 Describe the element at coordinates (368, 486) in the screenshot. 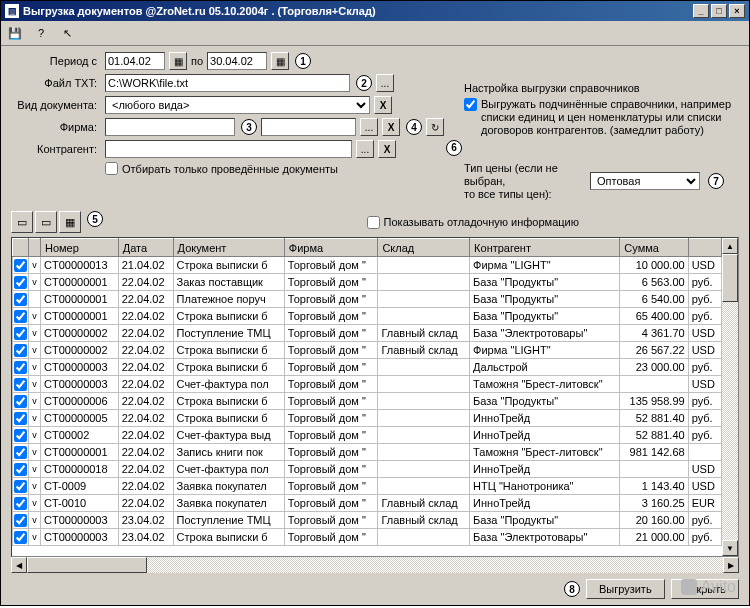

I see `table-row: vCT-000922.04.02Заявка покупателТорговый…` at that location.